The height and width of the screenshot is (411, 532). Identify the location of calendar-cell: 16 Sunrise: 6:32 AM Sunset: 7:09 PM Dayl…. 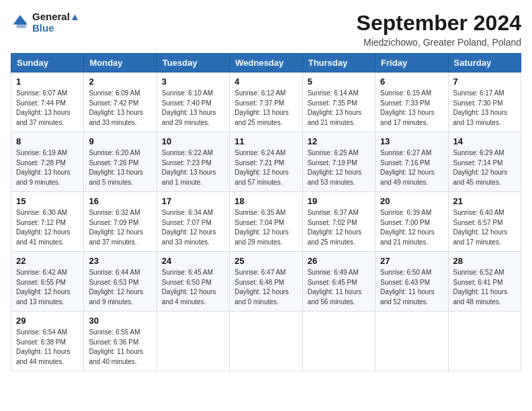
(120, 222).